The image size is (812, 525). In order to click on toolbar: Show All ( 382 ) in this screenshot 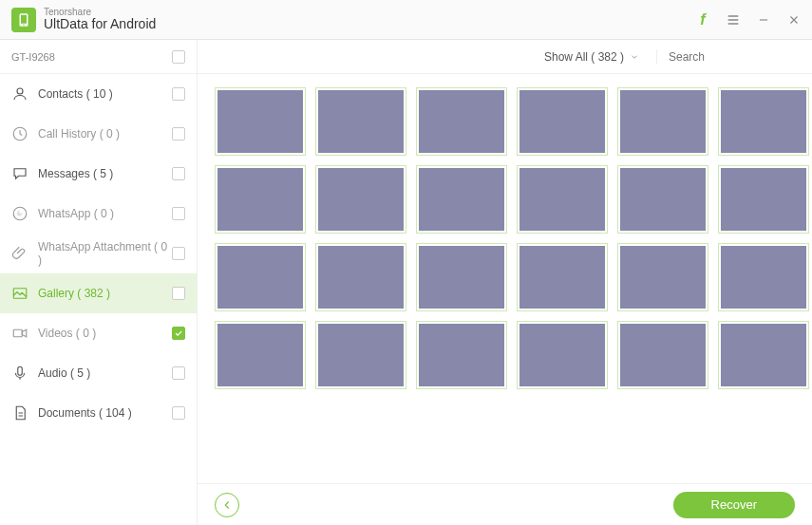, I will do `click(505, 57)`.